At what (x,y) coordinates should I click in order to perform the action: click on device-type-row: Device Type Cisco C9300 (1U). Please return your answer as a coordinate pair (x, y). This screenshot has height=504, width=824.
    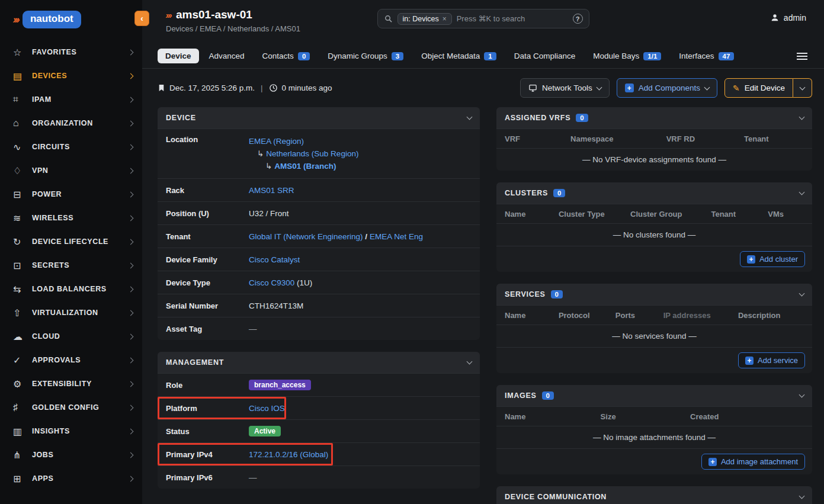
    Looking at the image, I should click on (319, 282).